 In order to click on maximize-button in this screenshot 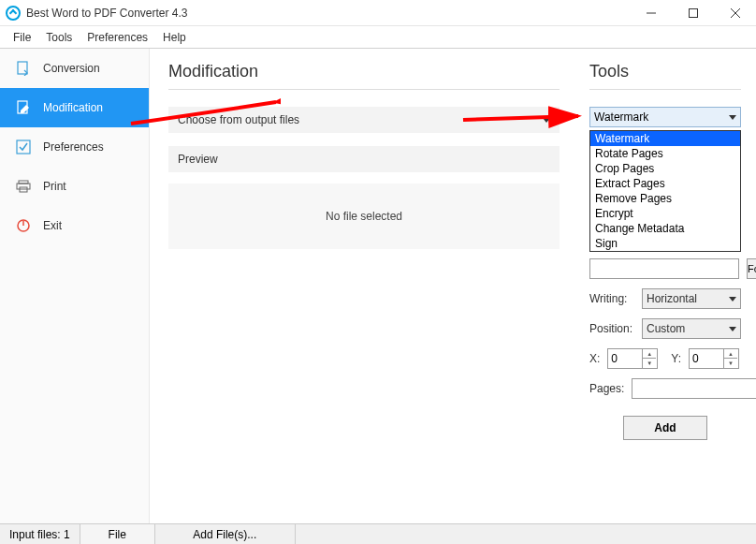, I will do `click(692, 13)`.